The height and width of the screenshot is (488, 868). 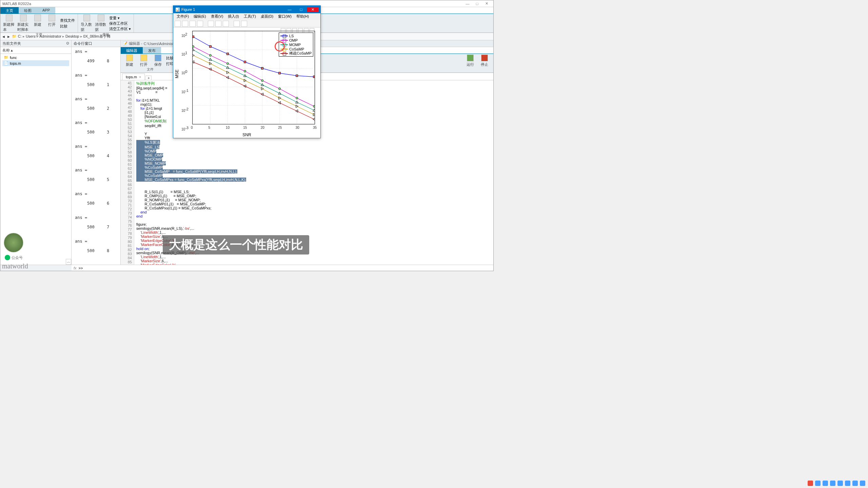 What do you see at coordinates (149, 78) in the screenshot?
I see `new-tab-button: +` at bounding box center [149, 78].